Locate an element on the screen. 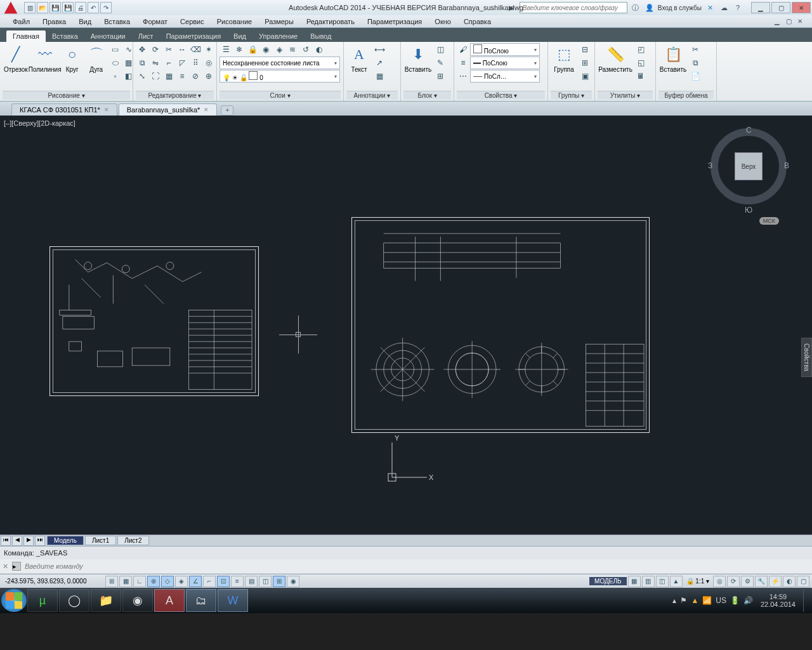 Image resolution: width=812 pixels, height=650 pixels. group-title-draw: Рисование ▾ is located at coordinates (66, 95).